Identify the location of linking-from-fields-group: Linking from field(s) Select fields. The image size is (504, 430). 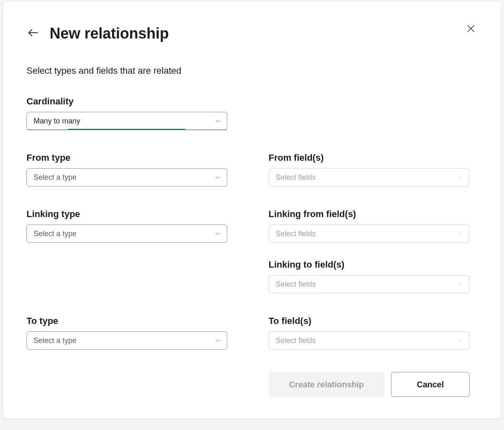
(369, 226).